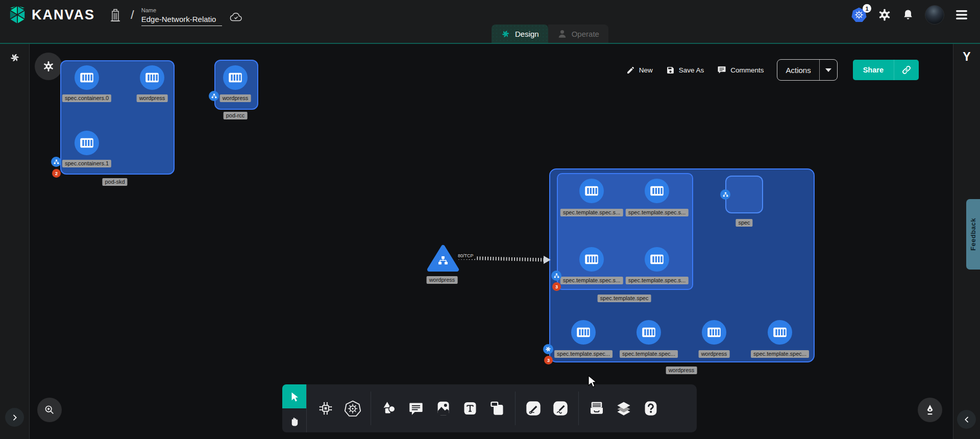 The height and width of the screenshot is (439, 980). What do you see at coordinates (682, 371) in the screenshot?
I see `group-label-deployment: wordpress` at bounding box center [682, 371].